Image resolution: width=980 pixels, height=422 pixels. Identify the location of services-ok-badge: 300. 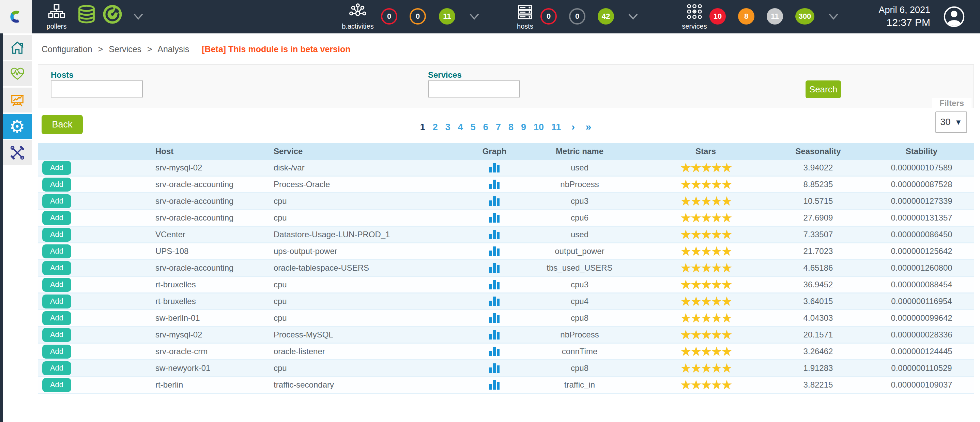
(805, 16).